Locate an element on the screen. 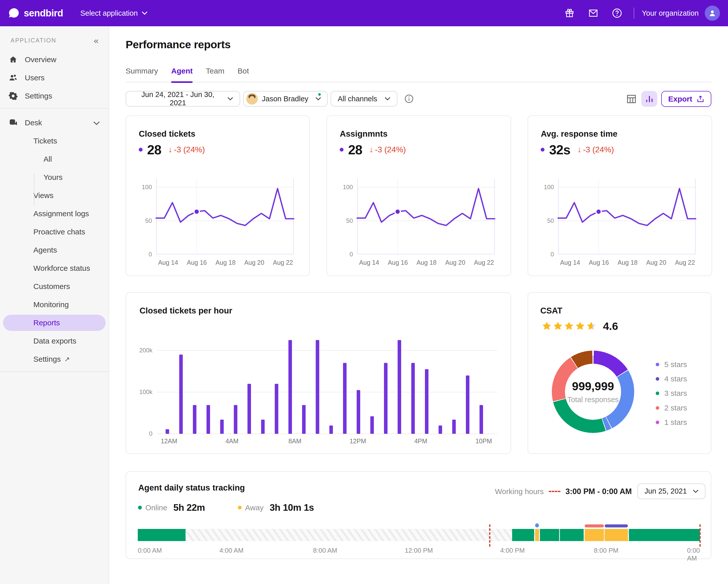 The image size is (728, 584). home-icon is located at coordinates (13, 59).